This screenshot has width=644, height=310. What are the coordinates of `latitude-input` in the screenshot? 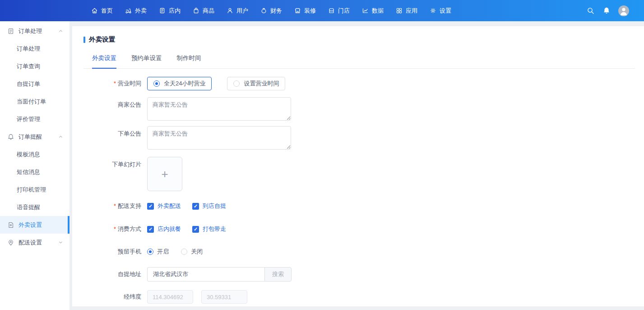 It's located at (224, 297).